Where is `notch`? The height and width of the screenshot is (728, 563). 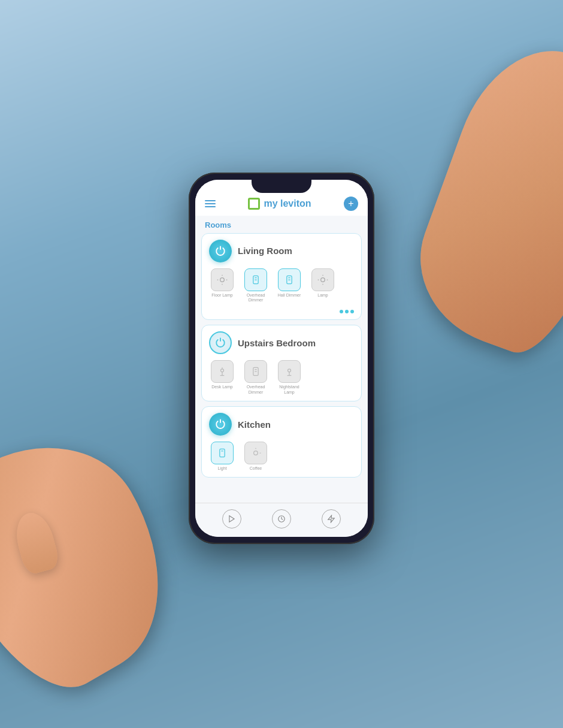
notch is located at coordinates (282, 186).